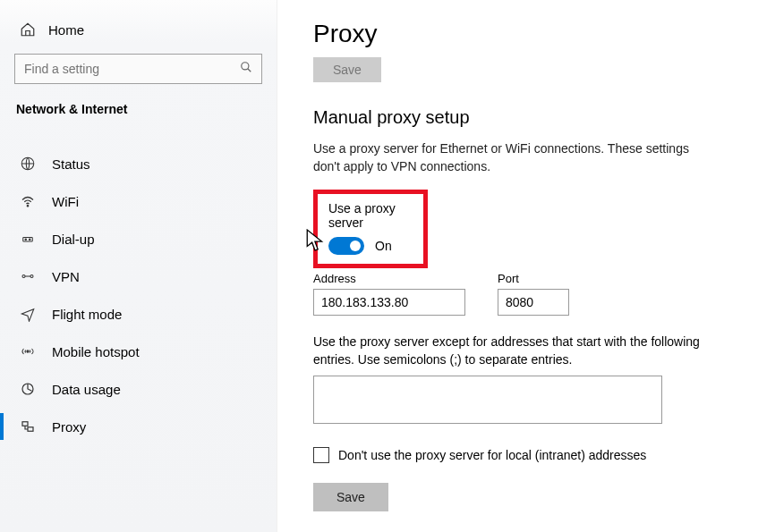 Image resolution: width=758 pixels, height=532 pixels. Describe the element at coordinates (389, 279) in the screenshot. I see `address-label: Address` at that location.